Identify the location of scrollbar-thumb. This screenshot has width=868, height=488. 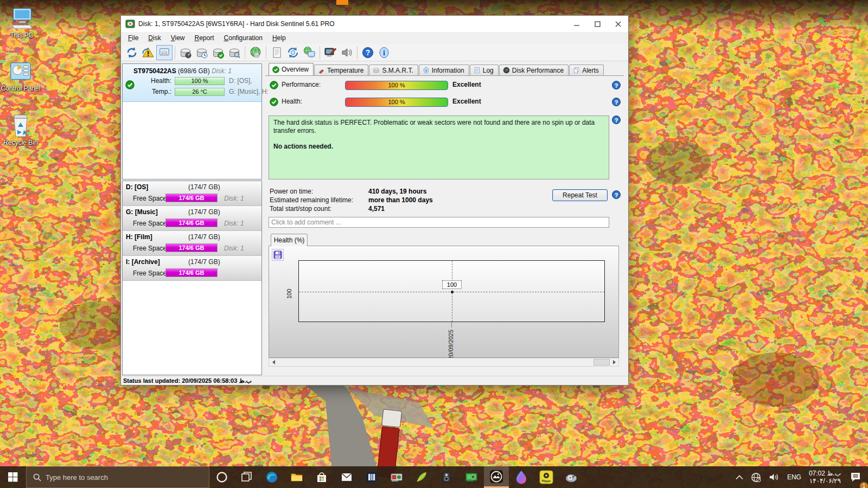
(602, 362).